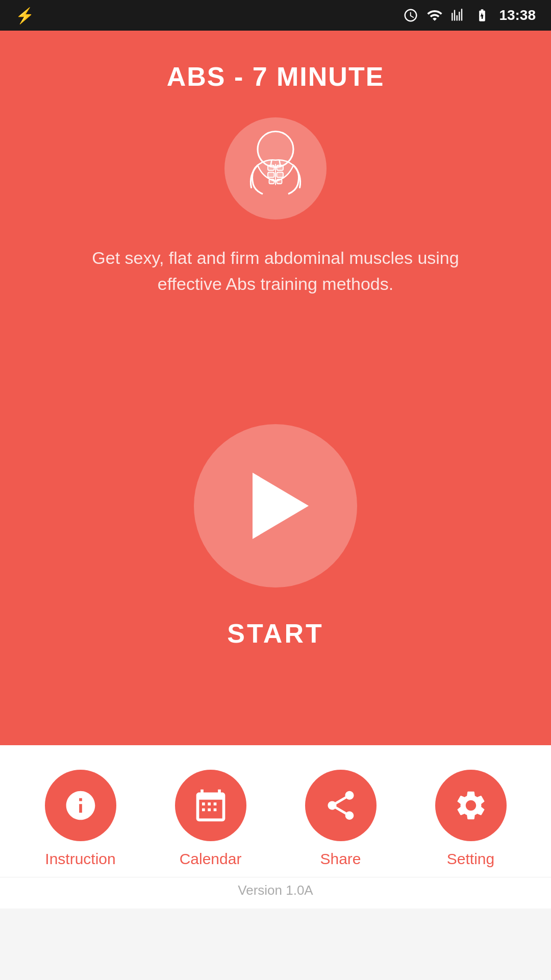 The height and width of the screenshot is (980, 551). I want to click on status-bar-right: 13:38, so click(469, 15).